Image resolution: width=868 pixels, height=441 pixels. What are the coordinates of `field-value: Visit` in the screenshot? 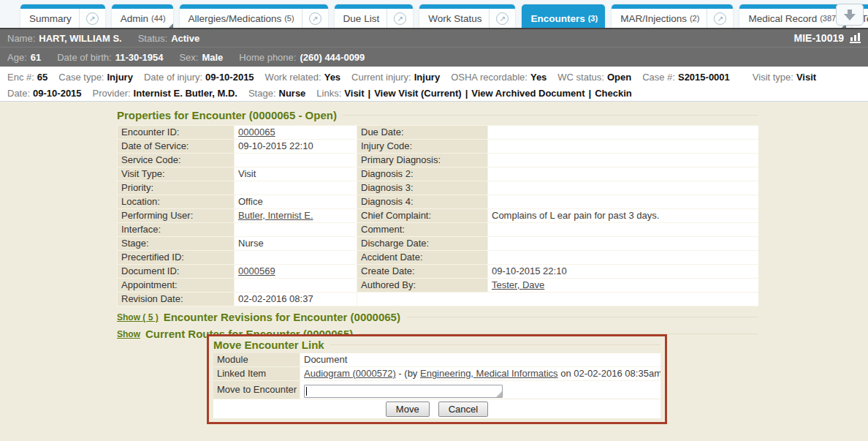 It's located at (295, 174).